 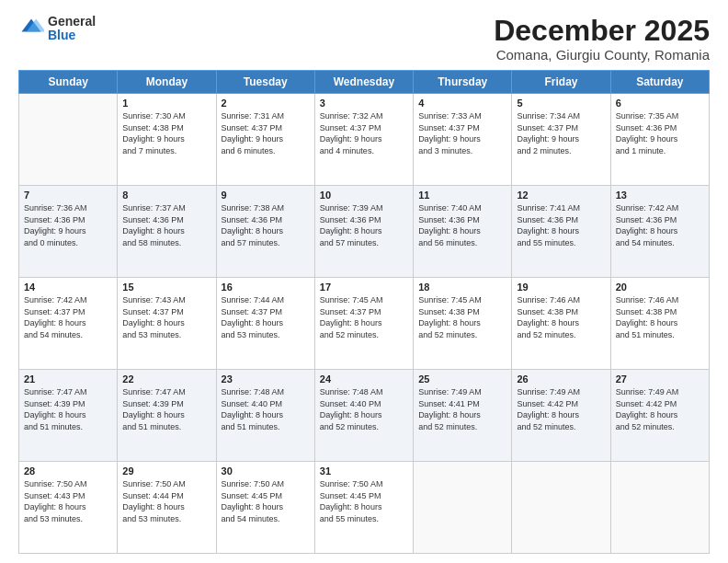 What do you see at coordinates (68, 287) in the screenshot?
I see `day-number: 14` at bounding box center [68, 287].